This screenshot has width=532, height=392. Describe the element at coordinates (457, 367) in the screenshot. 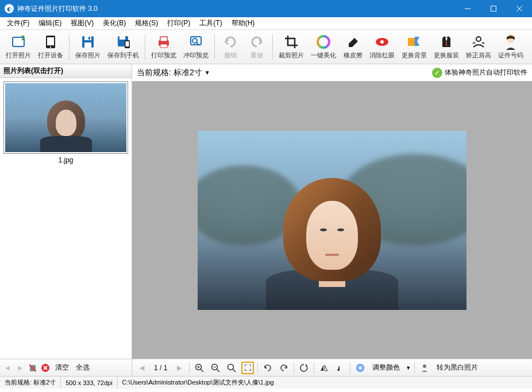

I see `to-bw-button: 转为黑白照片` at that location.